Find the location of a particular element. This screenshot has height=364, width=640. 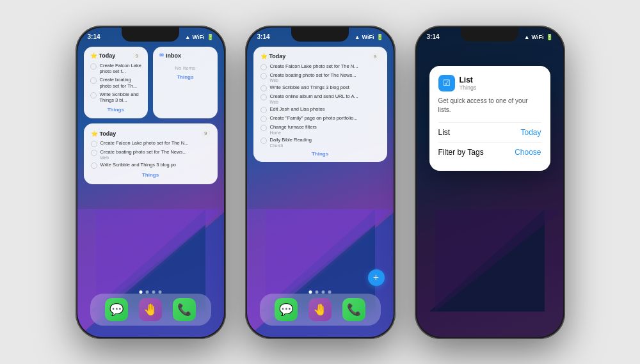

list-widget-title: List is located at coordinates (468, 80).